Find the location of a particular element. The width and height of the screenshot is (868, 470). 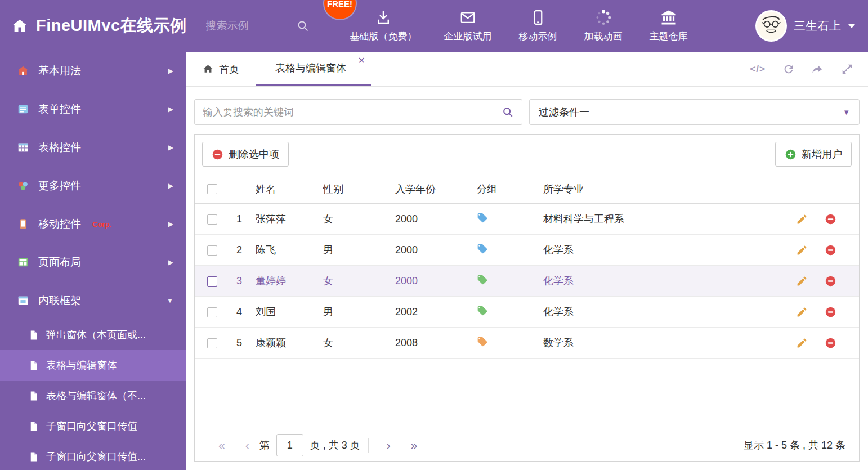

first-page-button: « is located at coordinates (222, 445).